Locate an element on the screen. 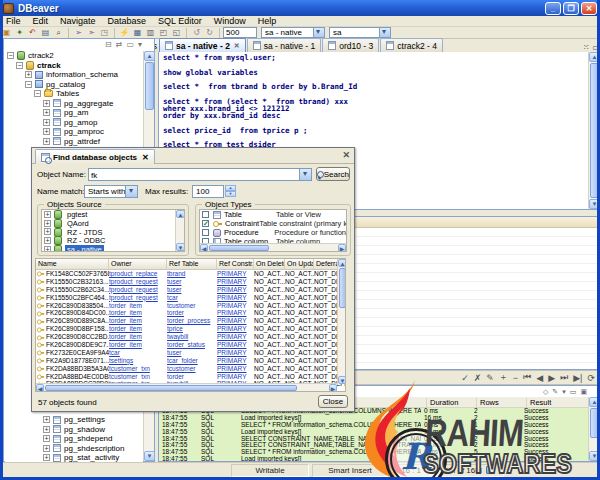 The width and height of the screenshot is (600, 480). table-row: FK26C890D8DE9C7... torder_item torder_st… is located at coordinates (190, 345).